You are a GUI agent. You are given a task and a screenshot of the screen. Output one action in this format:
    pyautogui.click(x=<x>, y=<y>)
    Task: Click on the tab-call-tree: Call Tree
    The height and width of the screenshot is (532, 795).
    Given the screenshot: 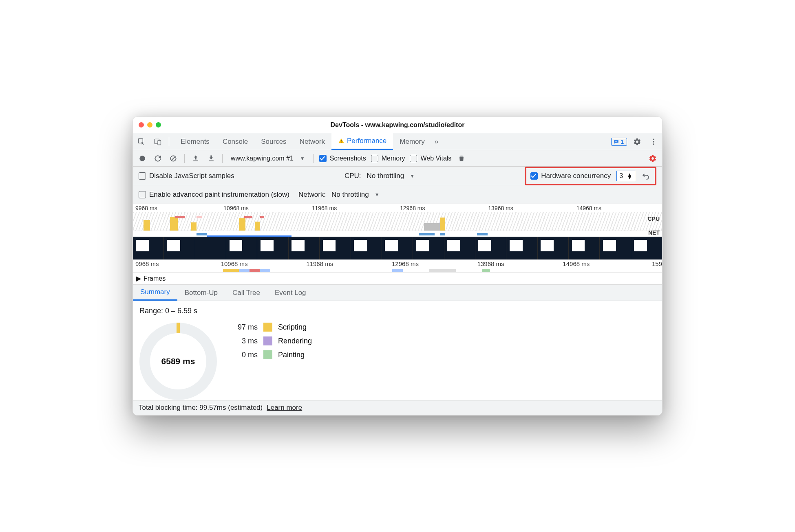 What is the action you would take?
    pyautogui.click(x=246, y=292)
    